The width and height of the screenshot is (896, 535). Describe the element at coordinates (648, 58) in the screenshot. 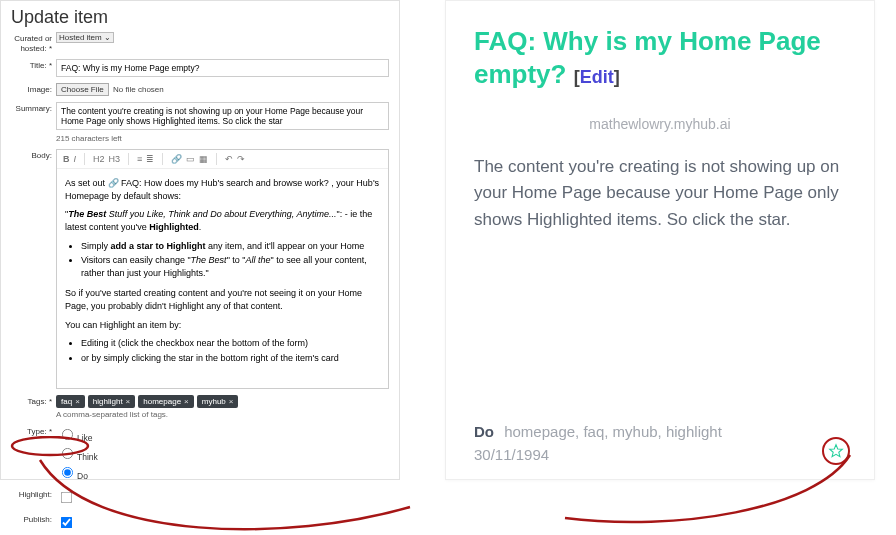

I see `preview-title-text: FAQ: Why is my Home Page empty?` at that location.